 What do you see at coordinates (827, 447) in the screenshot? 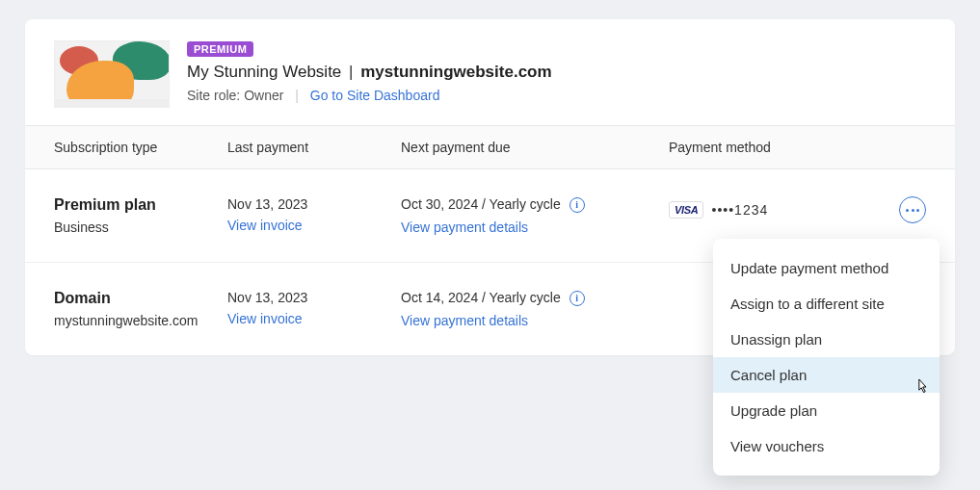
I see `menu-view-vouchers: View vouchers` at bounding box center [827, 447].